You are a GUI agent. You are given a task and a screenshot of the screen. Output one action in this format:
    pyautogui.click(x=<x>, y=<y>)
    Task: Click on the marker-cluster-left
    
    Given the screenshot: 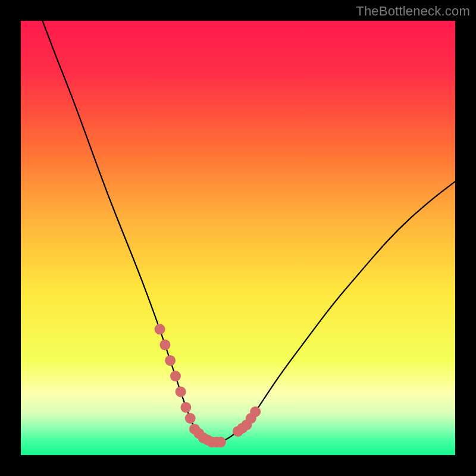 What is the action you would take?
    pyautogui.click(x=190, y=386)
    